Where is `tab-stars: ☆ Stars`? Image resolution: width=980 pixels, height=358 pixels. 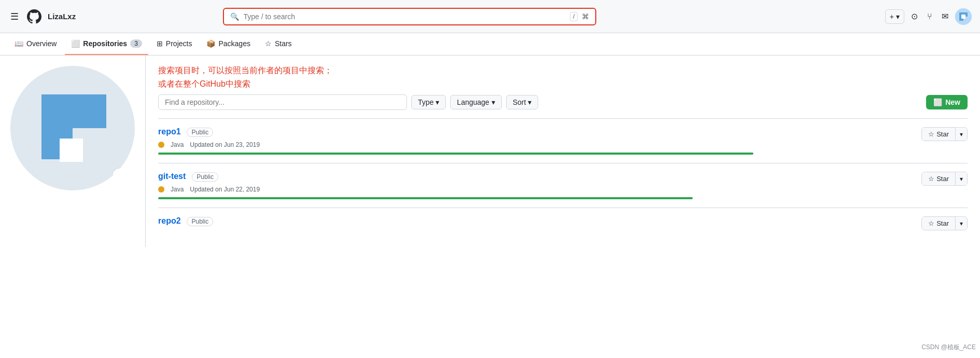 tab-stars: ☆ Stars is located at coordinates (278, 44).